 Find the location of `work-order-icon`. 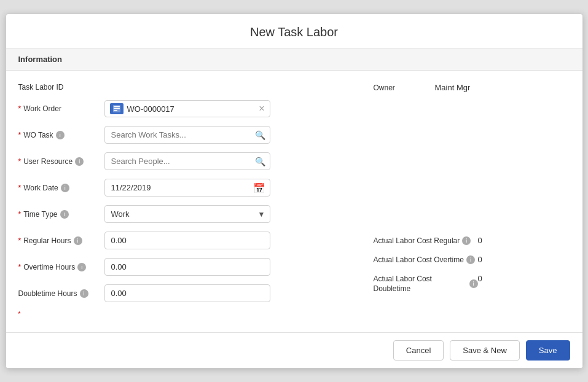

work-order-icon is located at coordinates (117, 109).